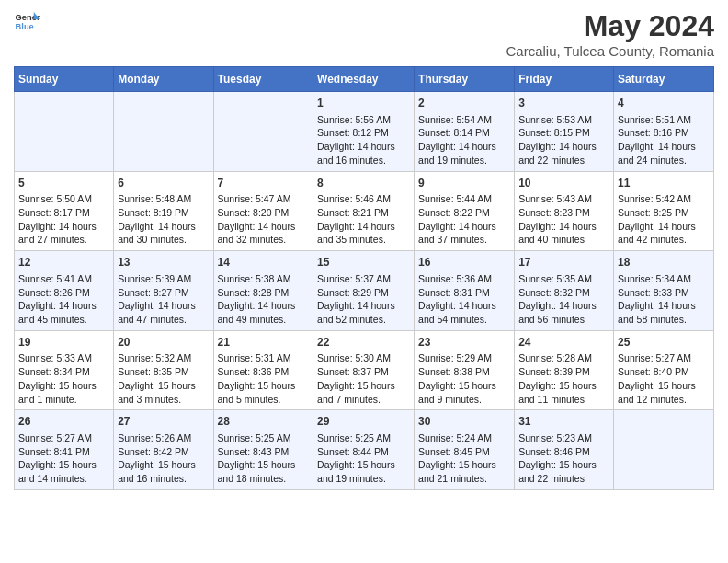 The height and width of the screenshot is (563, 728). What do you see at coordinates (364, 458) in the screenshot?
I see `cell-content: Sunrise: 5:25 AM Sunset: 8:44 PM Dayligh…` at bounding box center [364, 458].